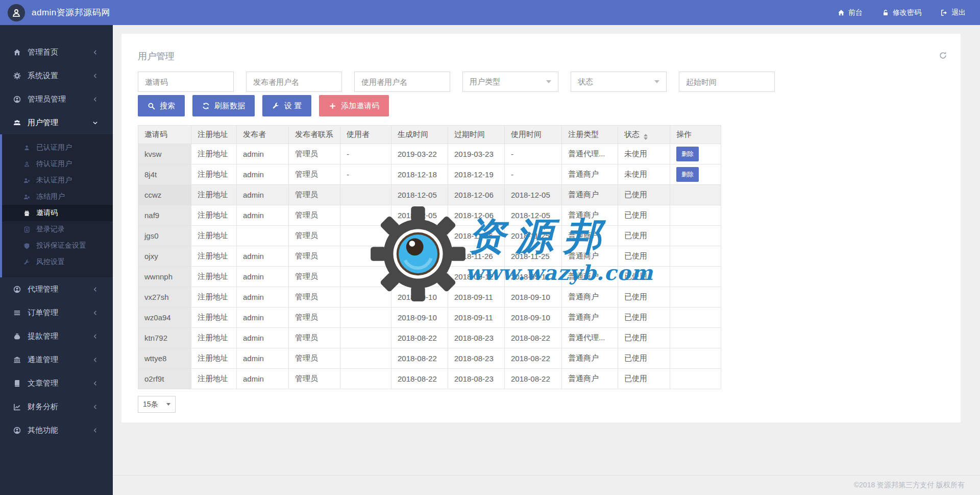 This screenshot has width=980, height=495. Describe the element at coordinates (644, 135) in the screenshot. I see `col-status: 状态` at that location.